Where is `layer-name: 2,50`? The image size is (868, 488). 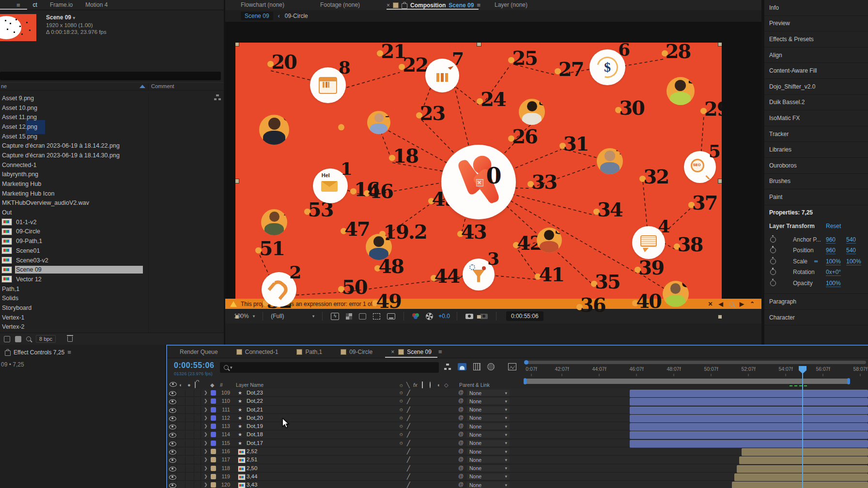 layer-name: 2,50 is located at coordinates (252, 468).